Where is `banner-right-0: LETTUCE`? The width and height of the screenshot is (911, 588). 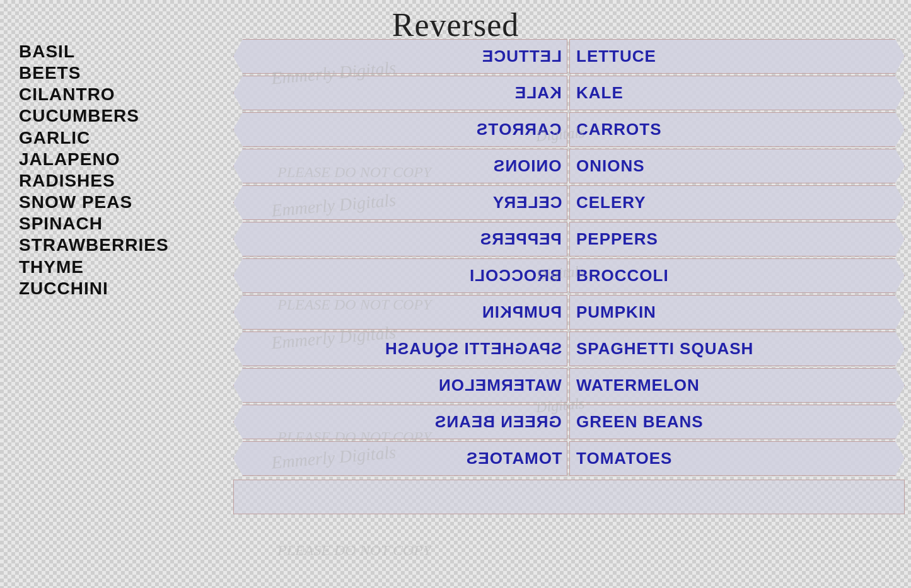
banner-right-0: LETTUCE is located at coordinates (737, 57).